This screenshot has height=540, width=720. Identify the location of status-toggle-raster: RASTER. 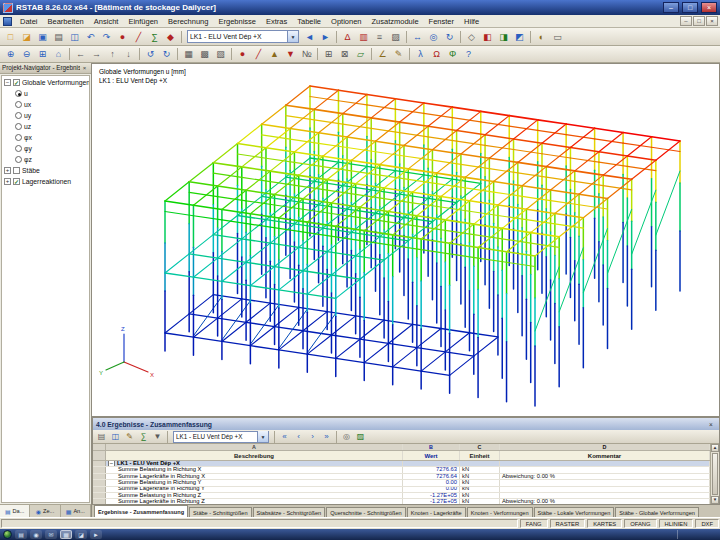
(568, 524).